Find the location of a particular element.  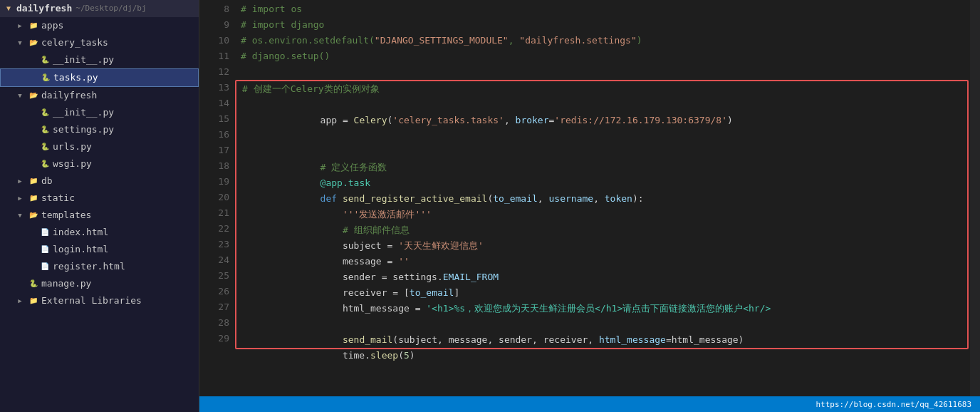

wsgi-label: wsgi.py is located at coordinates (73, 164).